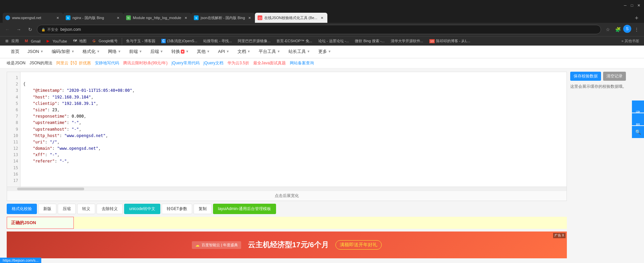 This screenshot has width=644, height=263. Describe the element at coordinates (86, 209) in the screenshot. I see `tab-escape: 转义` at that location.